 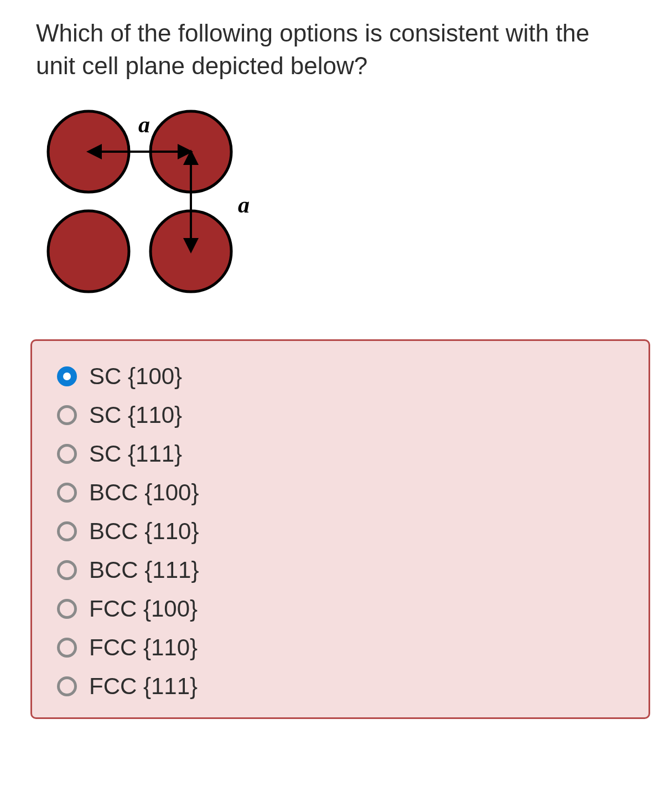 What do you see at coordinates (340, 570) in the screenshot?
I see `option-bcc-111: BCC {111}` at bounding box center [340, 570].